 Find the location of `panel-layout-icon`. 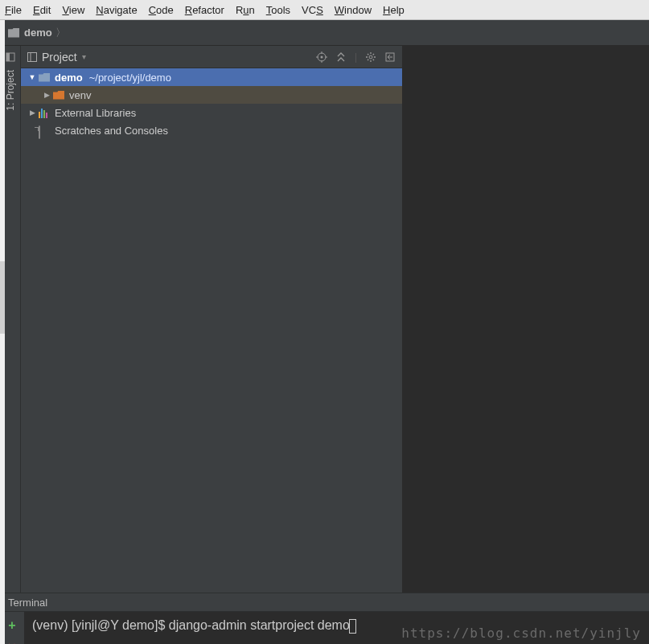

panel-layout-icon is located at coordinates (32, 57).